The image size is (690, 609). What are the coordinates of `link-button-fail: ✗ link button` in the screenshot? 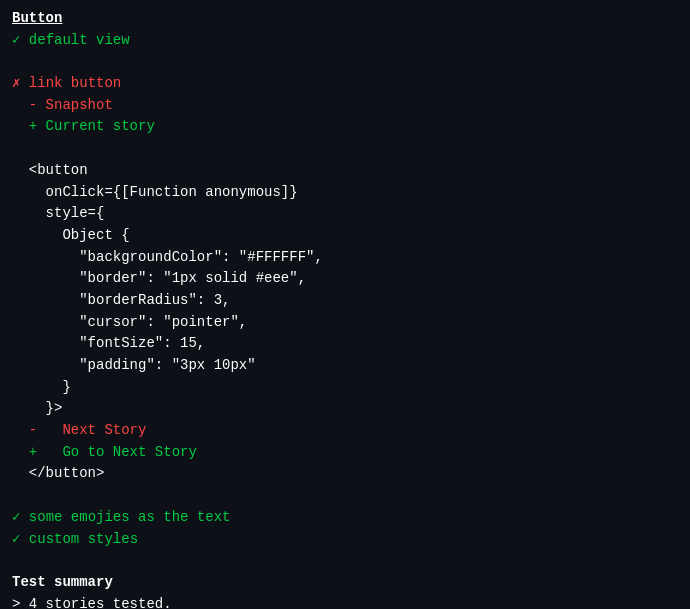 It's located at (345, 84).